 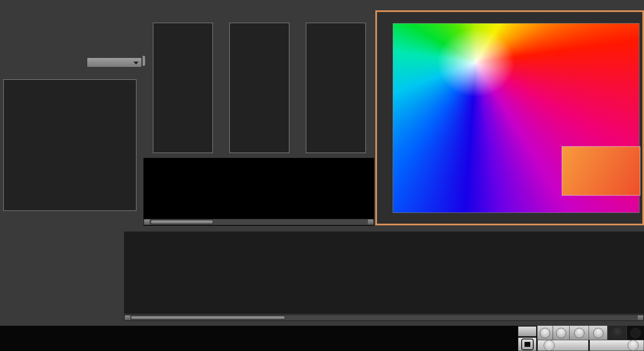 I want to click on chevron-left-icon, so click(x=549, y=346).